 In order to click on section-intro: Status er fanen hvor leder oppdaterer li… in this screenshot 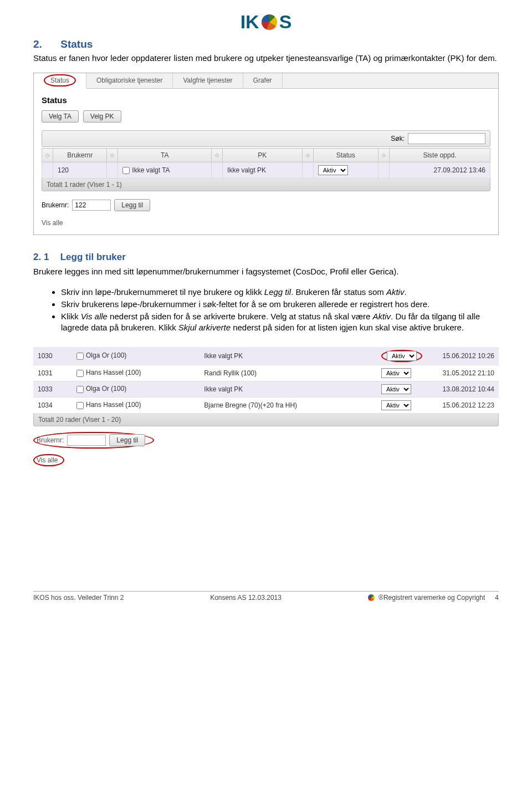, I will do `click(266, 58)`.